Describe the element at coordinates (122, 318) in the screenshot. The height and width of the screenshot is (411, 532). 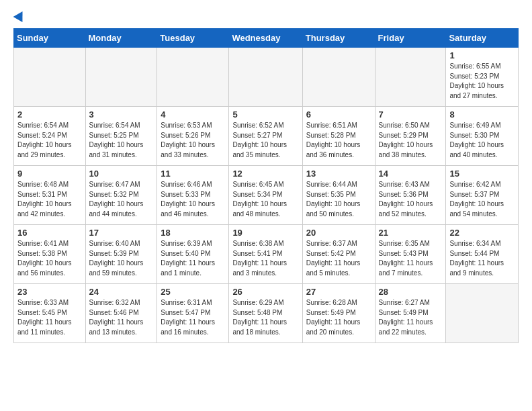
I see `day-info: Sunrise: 6:32 AM Sunset: 5:46 PM Dayligh…` at that location.